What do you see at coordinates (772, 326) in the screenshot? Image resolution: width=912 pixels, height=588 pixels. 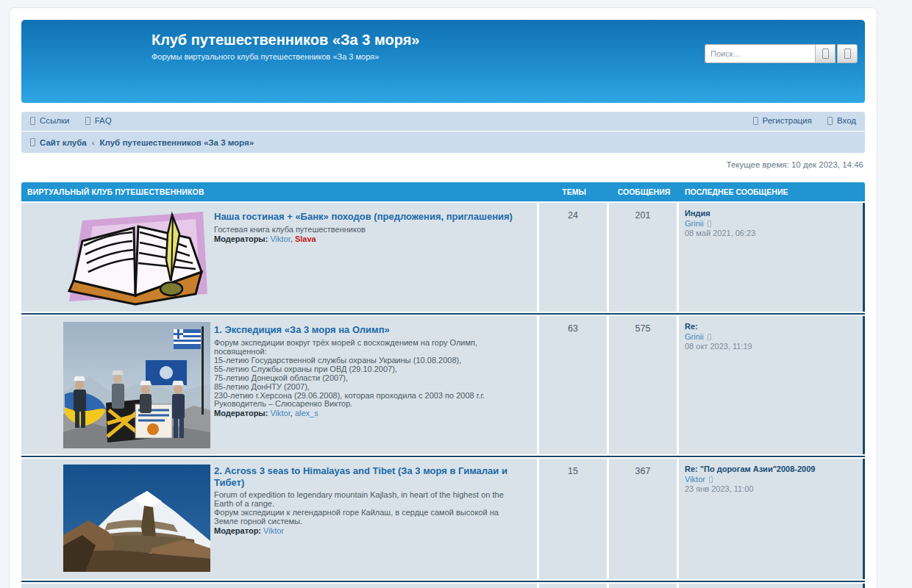 I see `last-post-subject-link: Re:` at bounding box center [772, 326].